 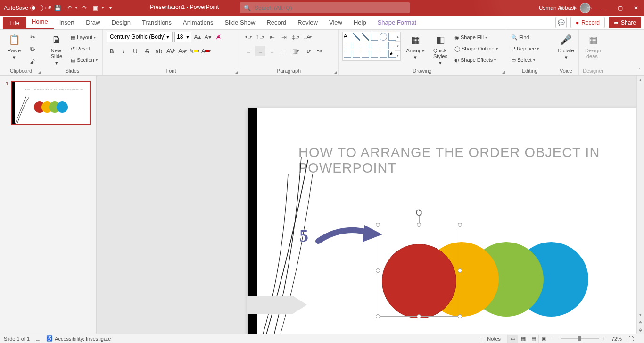 What do you see at coordinates (575, 8) in the screenshot?
I see `coming-soon-icon: ✎` at bounding box center [575, 8].